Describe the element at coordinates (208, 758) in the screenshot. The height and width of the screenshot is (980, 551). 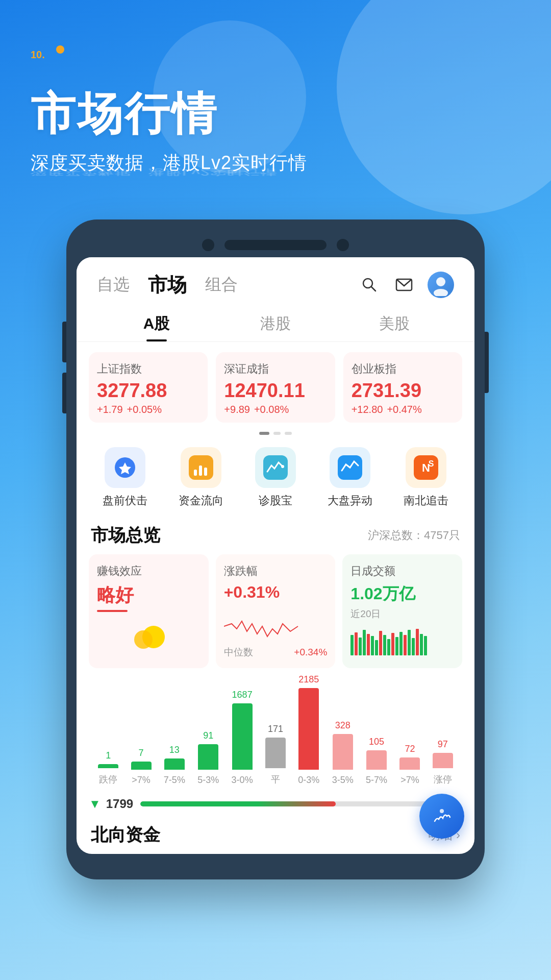
I see `bar-col-53: 91 5-3%` at that location.